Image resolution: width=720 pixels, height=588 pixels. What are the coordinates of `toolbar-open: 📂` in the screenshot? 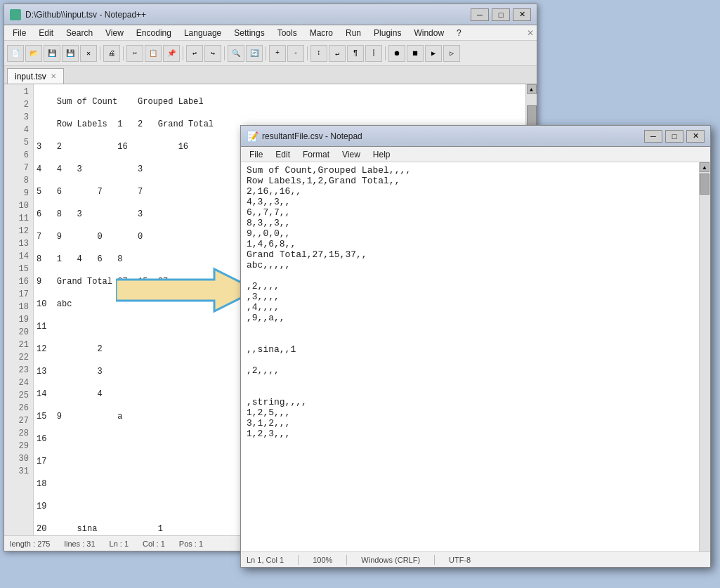 It's located at (34, 53).